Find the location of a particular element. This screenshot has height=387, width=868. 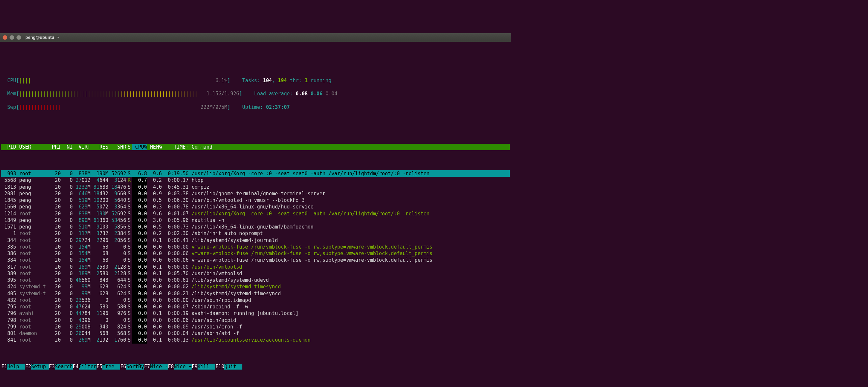

cpu-value: 6.1% is located at coordinates (221, 81).